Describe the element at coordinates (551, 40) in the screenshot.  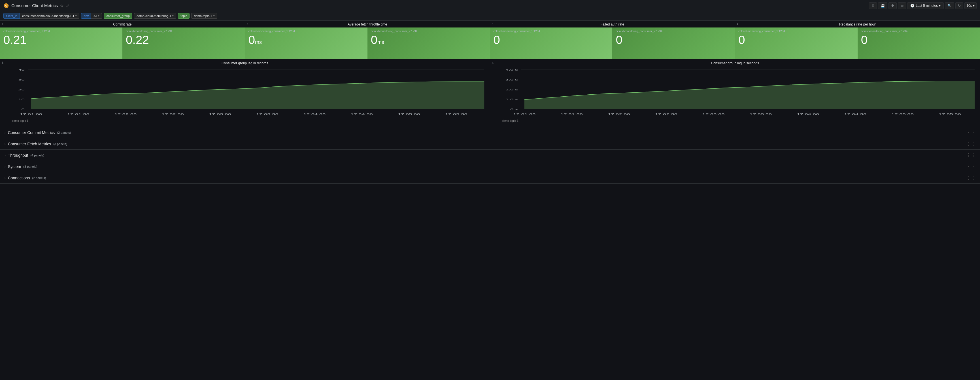
I see `failed-auth-value-1: 0` at that location.